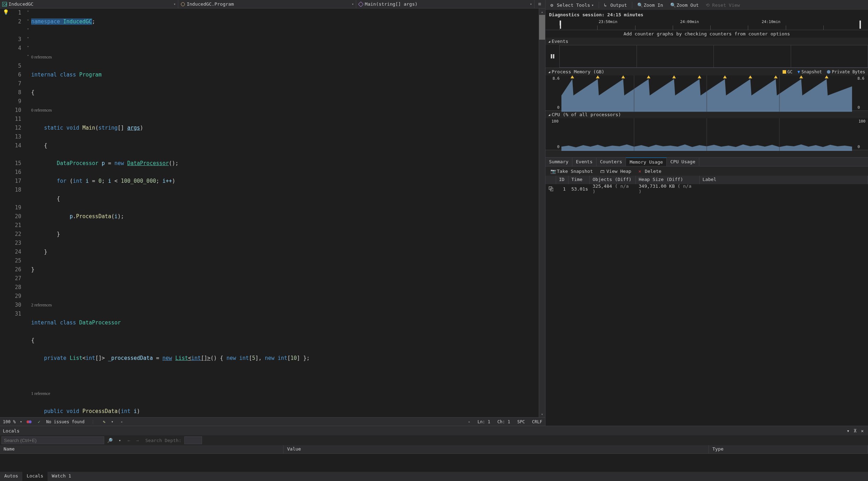 The width and height of the screenshot is (868, 481). I want to click on nav-forward-icon: →, so click(138, 441).